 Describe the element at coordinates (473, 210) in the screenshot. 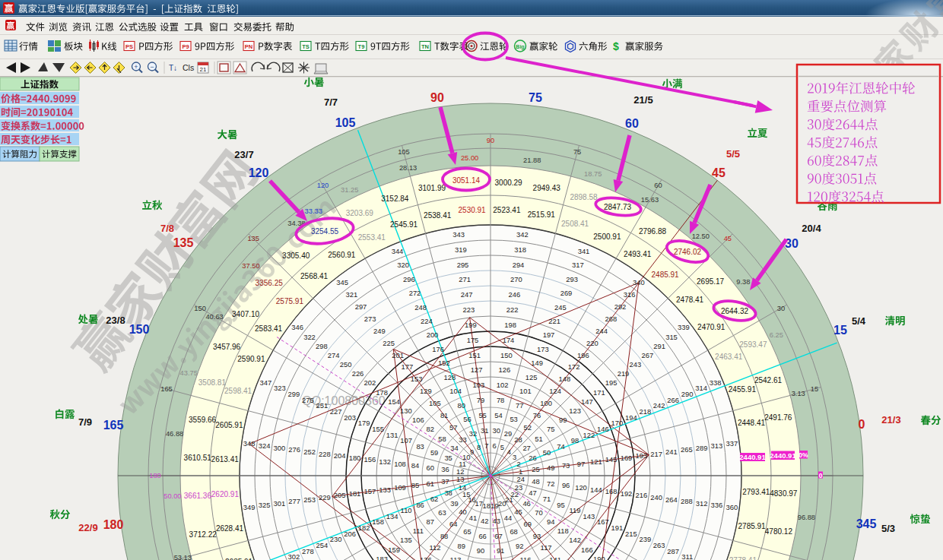

I see `svg-text: 2530.91` at that location.